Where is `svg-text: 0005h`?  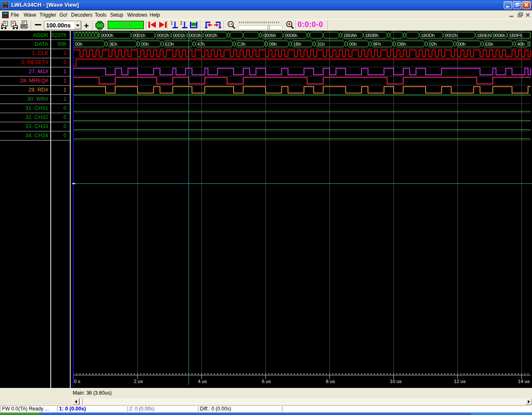
svg-text: 0005h is located at coordinates (270, 35).